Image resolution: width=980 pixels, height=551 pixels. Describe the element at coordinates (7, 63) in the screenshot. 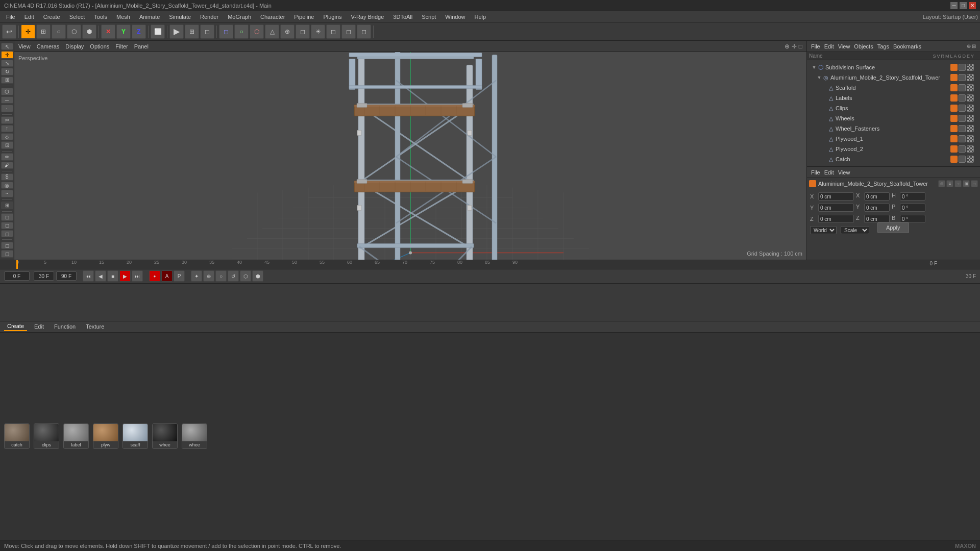

I see `tool-scale: ⤡` at that location.